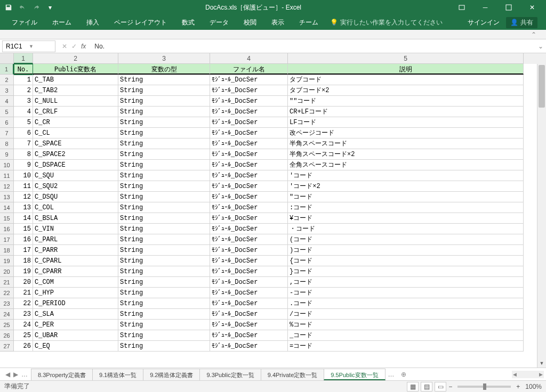 The image size is (546, 392). Describe the element at coordinates (65, 46) in the screenshot. I see `cancel-formula-icon: ✕` at that location.